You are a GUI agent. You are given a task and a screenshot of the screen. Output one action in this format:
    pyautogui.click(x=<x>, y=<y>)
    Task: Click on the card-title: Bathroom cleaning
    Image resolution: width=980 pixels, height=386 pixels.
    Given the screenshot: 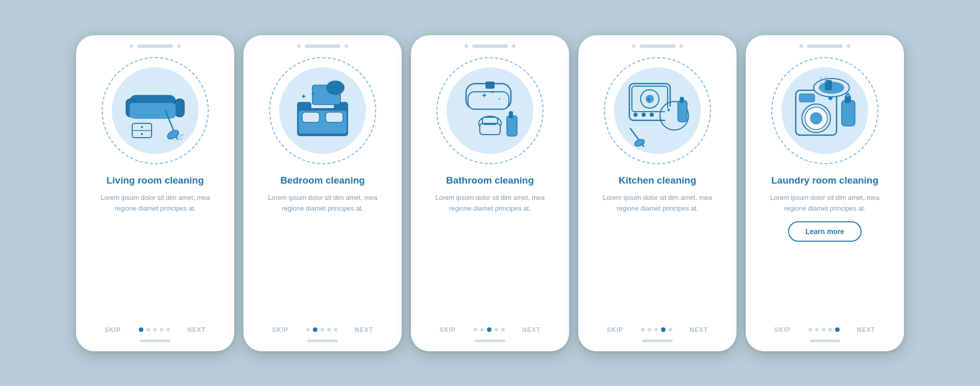 What is the action you would take?
    pyautogui.click(x=490, y=181)
    